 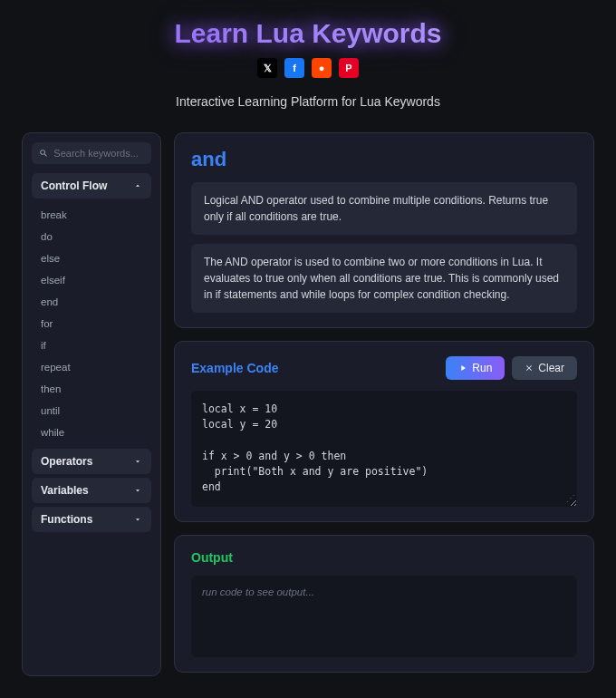 I want to click on search-input, so click(x=99, y=153).